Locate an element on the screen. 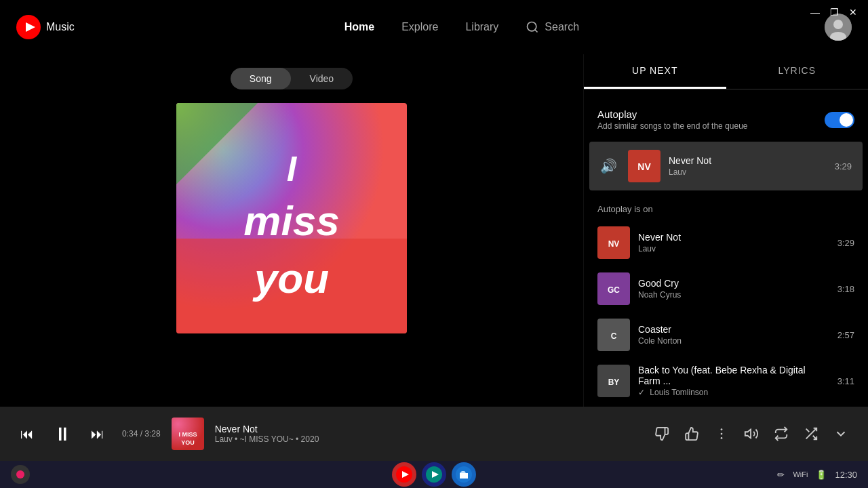 This screenshot has width=868, height=488. nav-library: Library is located at coordinates (481, 27).